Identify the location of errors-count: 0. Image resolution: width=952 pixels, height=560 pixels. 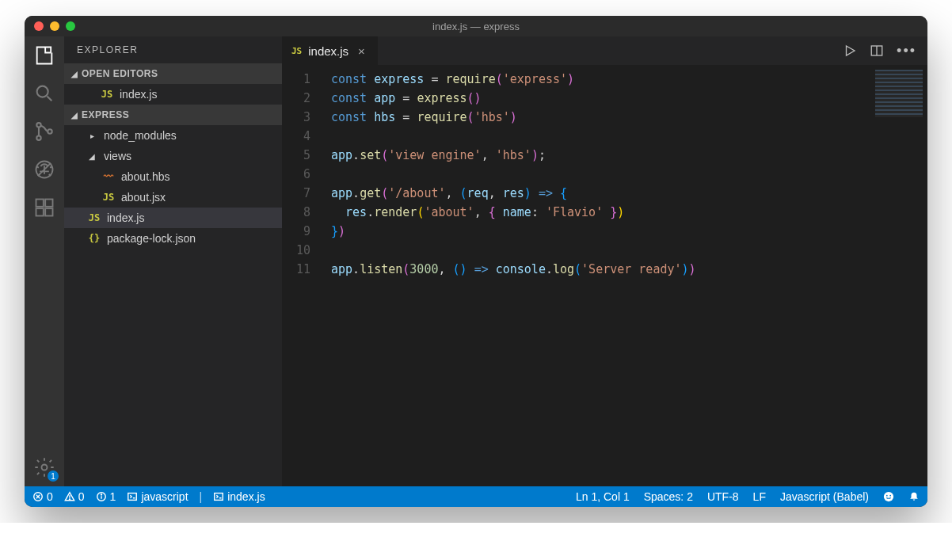
(43, 497).